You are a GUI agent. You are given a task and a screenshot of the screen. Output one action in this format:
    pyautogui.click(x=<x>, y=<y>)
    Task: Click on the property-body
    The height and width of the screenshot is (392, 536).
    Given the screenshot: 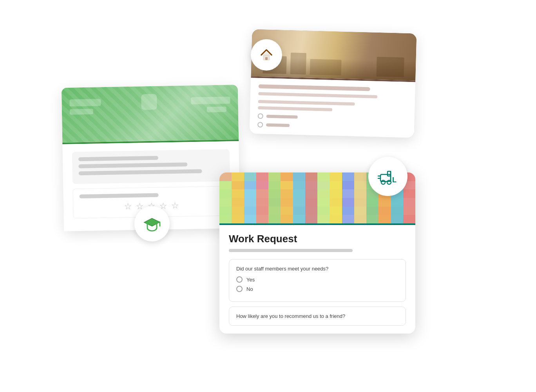 What is the action you would take?
    pyautogui.click(x=333, y=108)
    